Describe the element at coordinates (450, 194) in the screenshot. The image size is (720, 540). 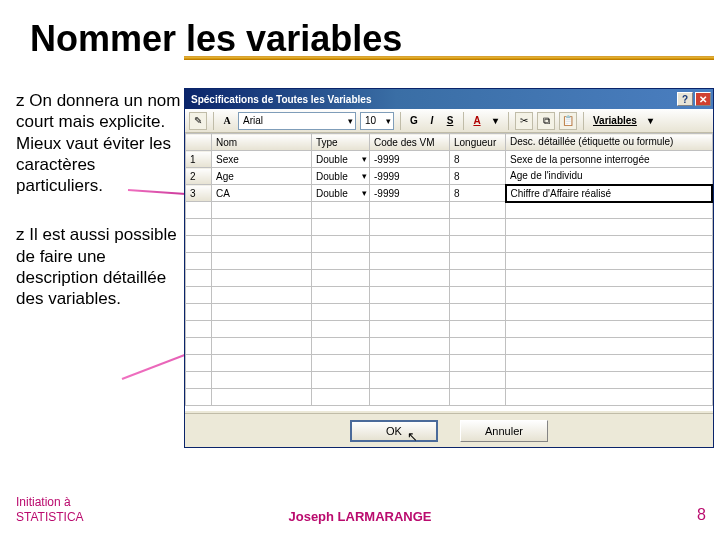
I see `table-row: 3 CA Double -9999 8 Chiffre d'Affaire ré…` at that location.